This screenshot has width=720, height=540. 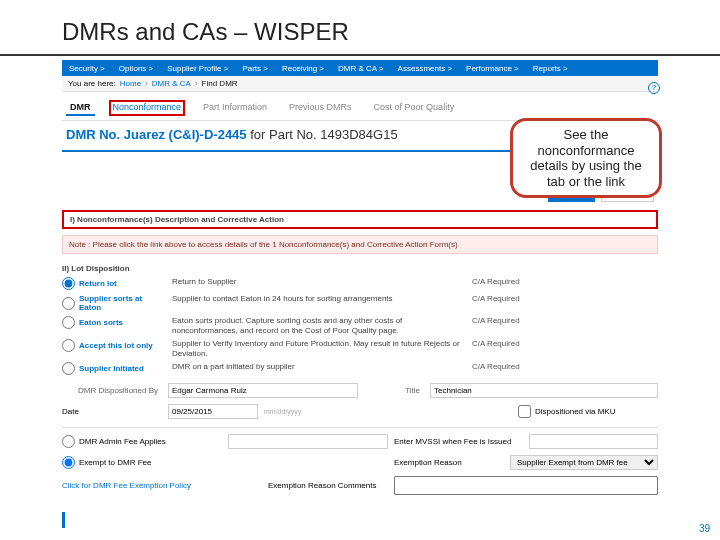 What do you see at coordinates (148, 108) in the screenshot?
I see `tab-nonconformance: Nonconformance` at bounding box center [148, 108].